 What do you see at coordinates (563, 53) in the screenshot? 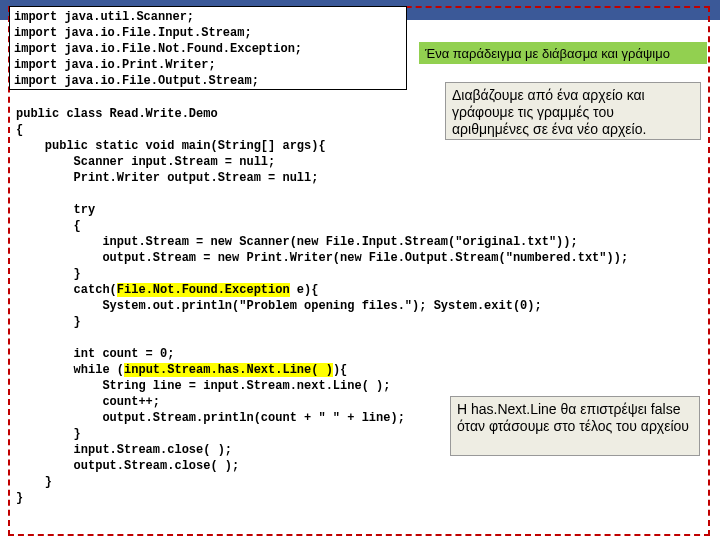
I see `example-title-box: Ένα παράδειγμα με διάβασμα και γράψιμο` at bounding box center [563, 53].